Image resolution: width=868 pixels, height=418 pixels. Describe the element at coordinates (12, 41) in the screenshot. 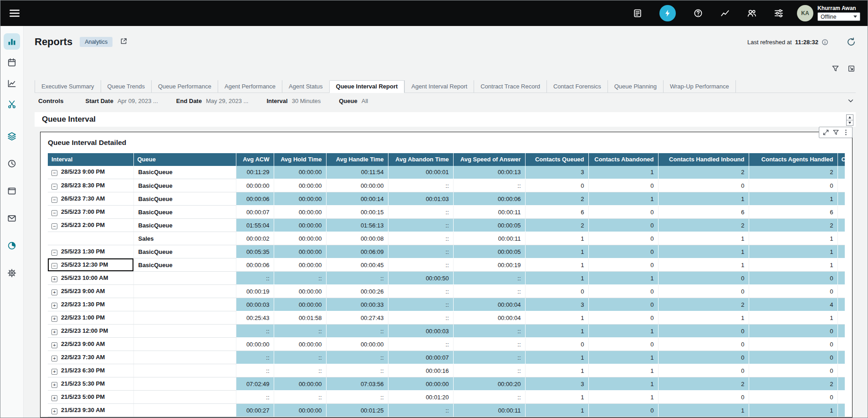

I see `sidebar-item-reports` at that location.